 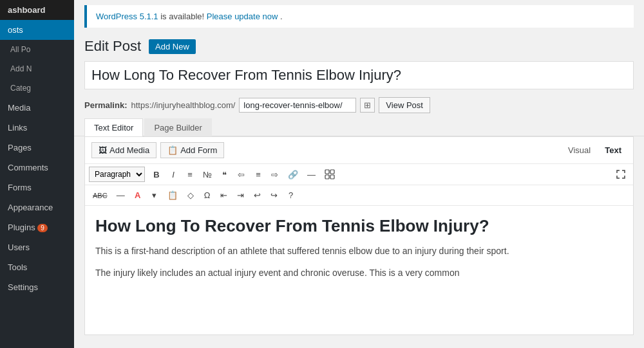 I want to click on indent-button: ⇥, so click(x=241, y=196).